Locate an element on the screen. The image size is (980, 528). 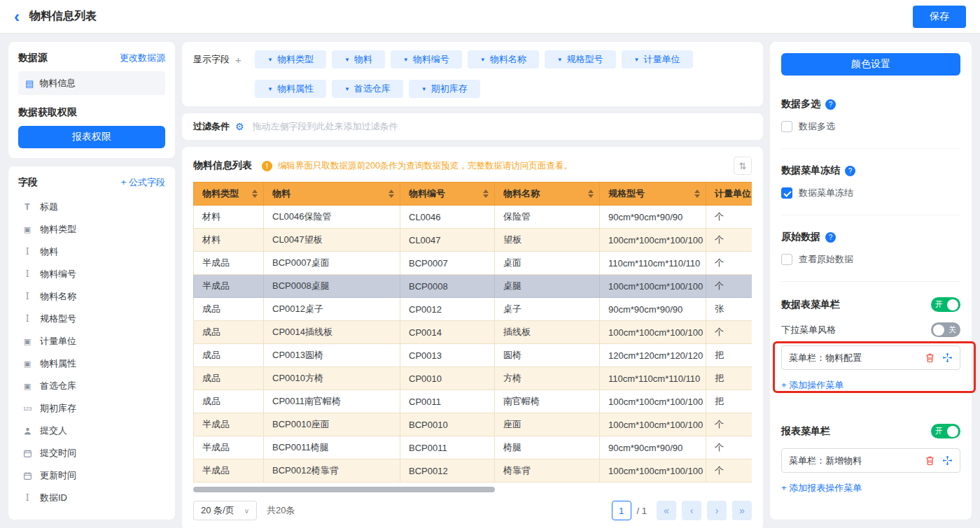
table-cell: CP0010 is located at coordinates (448, 379).